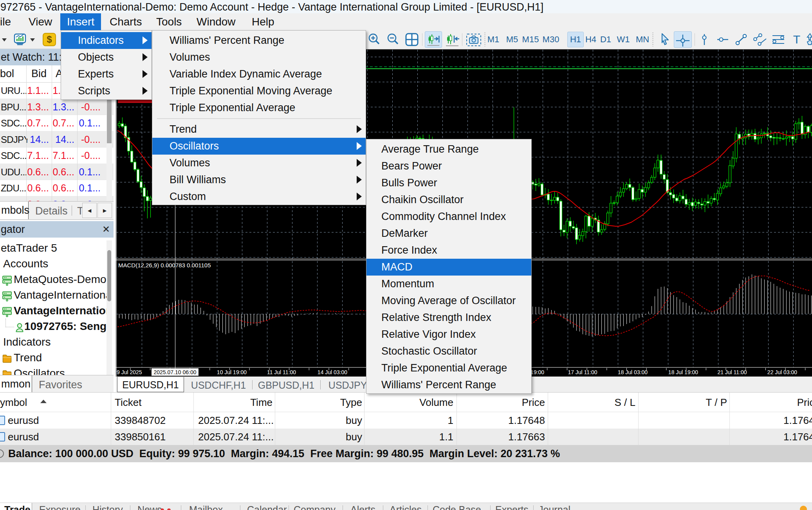 This screenshot has width=812, height=510. What do you see at coordinates (128, 402) in the screenshot?
I see `toolbox-col-ticket: Ticket` at bounding box center [128, 402].